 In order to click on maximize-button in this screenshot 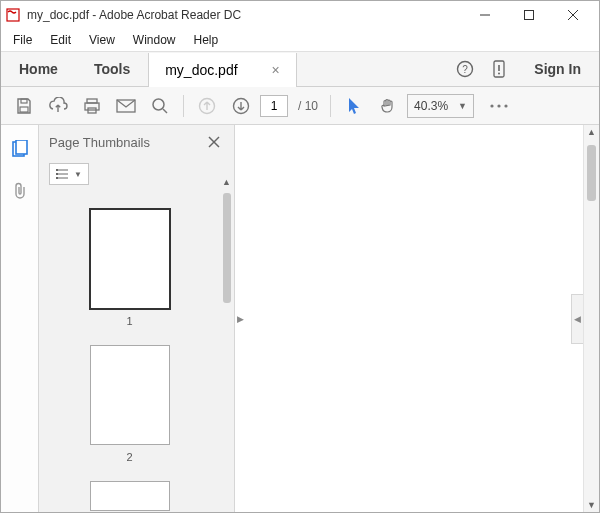, I will do `click(529, 15)`.